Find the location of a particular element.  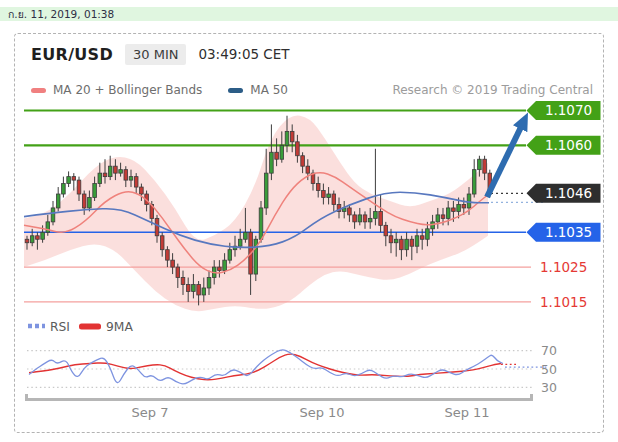

ma50-swatch-icon is located at coordinates (236, 90).